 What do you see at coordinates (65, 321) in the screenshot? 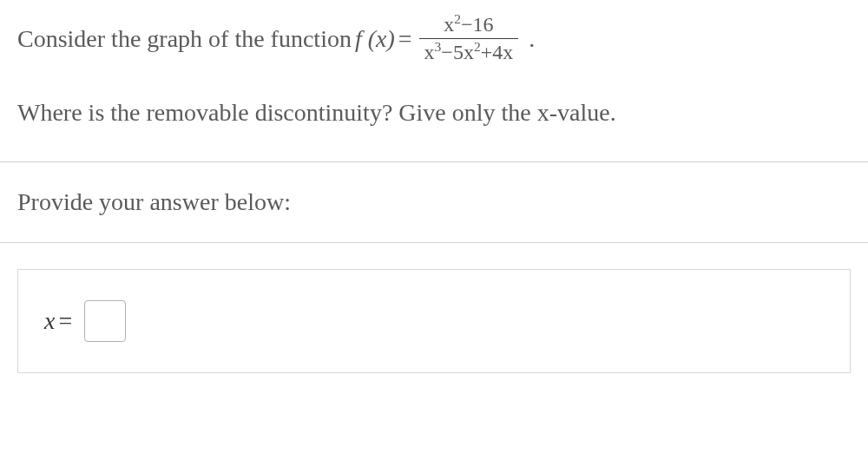
I see `answer-equals: =` at bounding box center [65, 321].